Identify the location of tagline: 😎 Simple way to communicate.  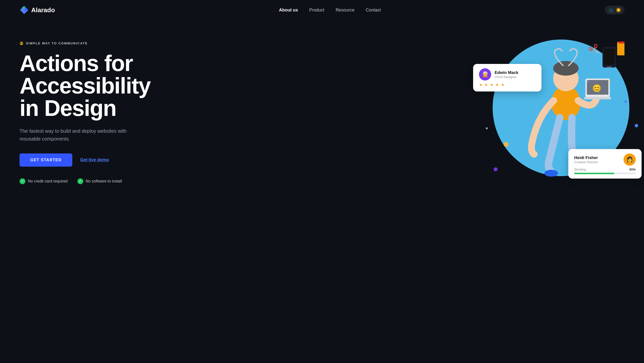
(85, 43).